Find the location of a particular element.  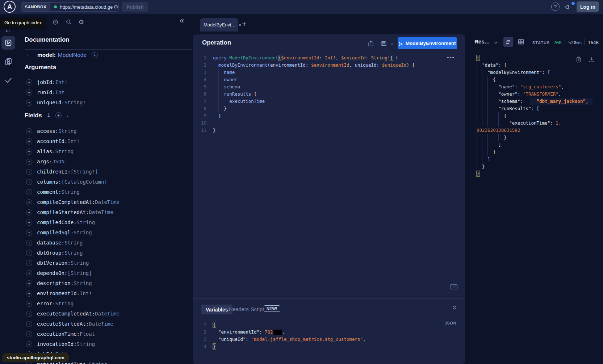

field-name: columns is located at coordinates (48, 182).